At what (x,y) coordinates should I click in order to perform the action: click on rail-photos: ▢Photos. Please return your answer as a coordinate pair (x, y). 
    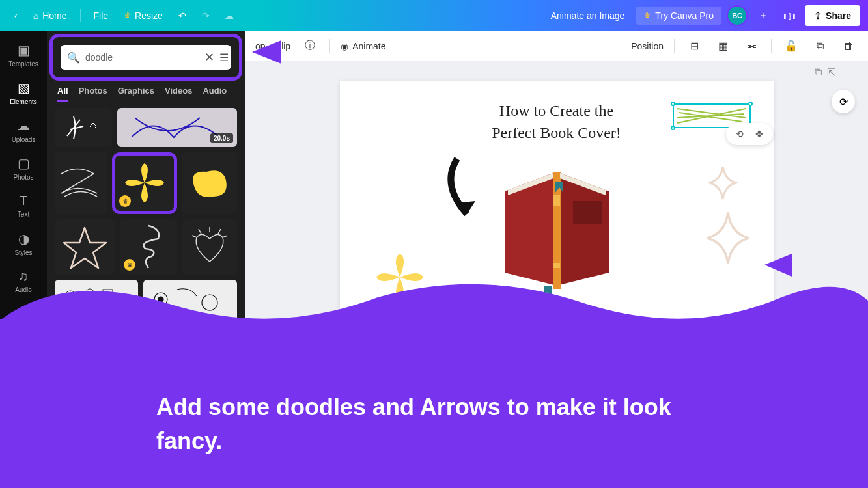
    Looking at the image, I should click on (23, 168).